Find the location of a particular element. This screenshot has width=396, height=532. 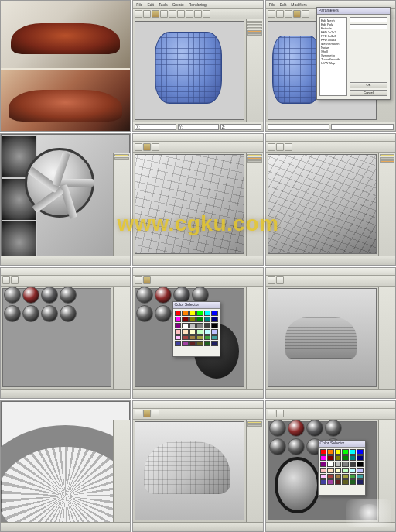

color-selector-dialog: Color Selector is located at coordinates (342, 468).